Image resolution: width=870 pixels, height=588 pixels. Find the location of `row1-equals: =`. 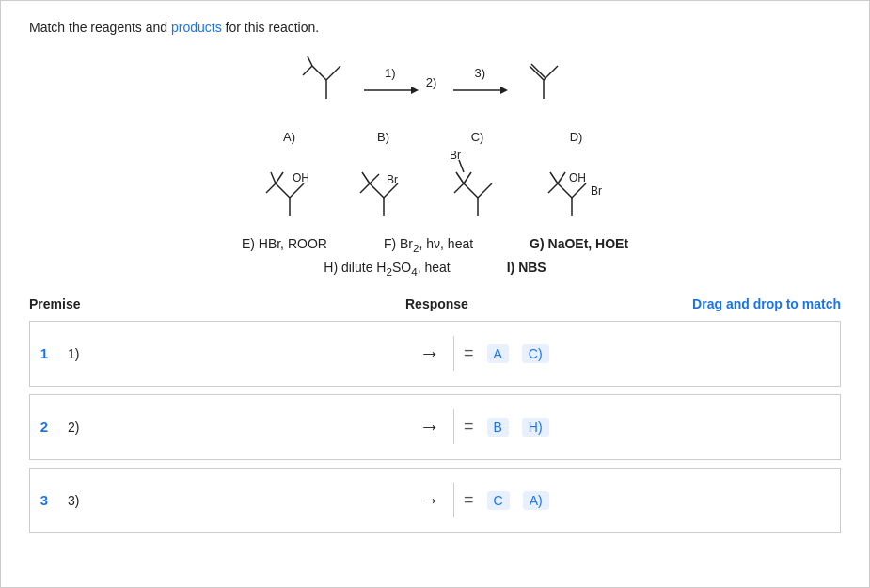

row1-equals: = is located at coordinates (468, 354).